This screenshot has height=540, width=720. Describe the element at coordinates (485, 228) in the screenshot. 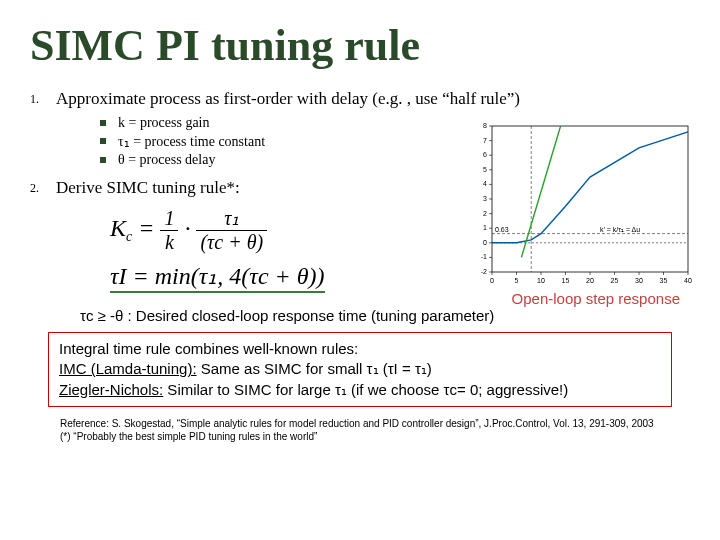

I see `svg-text: 1` at that location.